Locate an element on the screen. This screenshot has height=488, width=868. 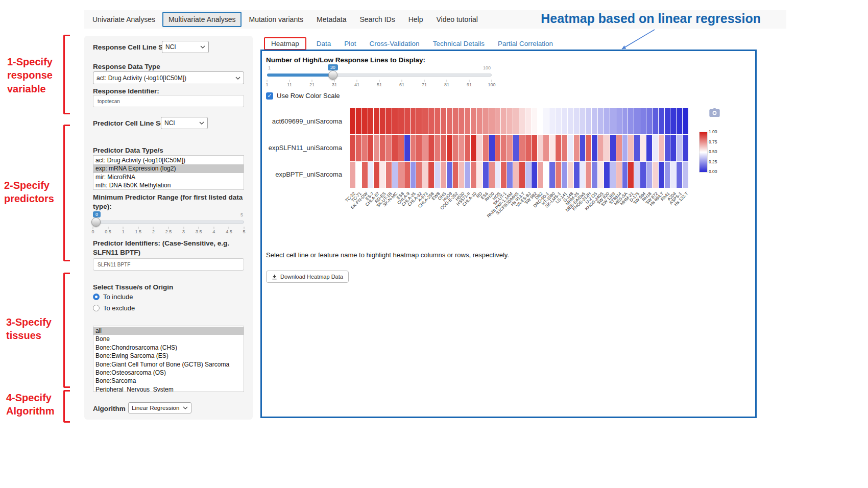
heatmap-row-label: expBPTF_uniSarcoma is located at coordinates (304, 175).